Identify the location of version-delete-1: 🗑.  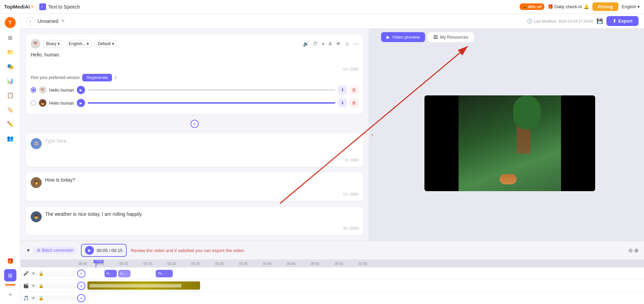
(354, 90).